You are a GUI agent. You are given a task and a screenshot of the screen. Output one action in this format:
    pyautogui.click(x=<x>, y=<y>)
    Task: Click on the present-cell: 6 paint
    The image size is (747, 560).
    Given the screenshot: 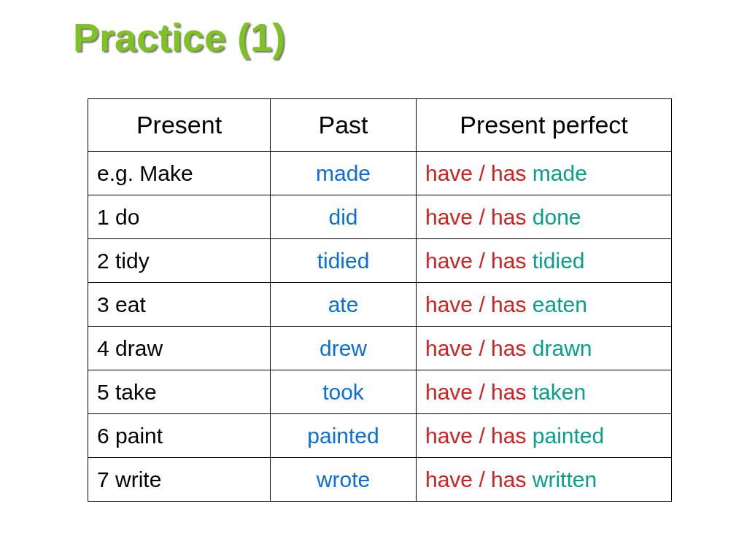 What is the action you would take?
    pyautogui.click(x=179, y=436)
    